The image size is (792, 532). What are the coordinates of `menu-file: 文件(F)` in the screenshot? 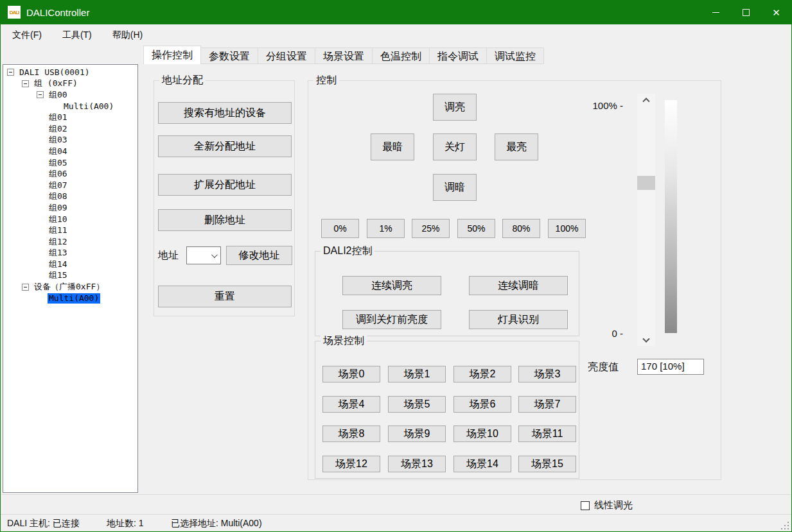 It's located at (27, 35).